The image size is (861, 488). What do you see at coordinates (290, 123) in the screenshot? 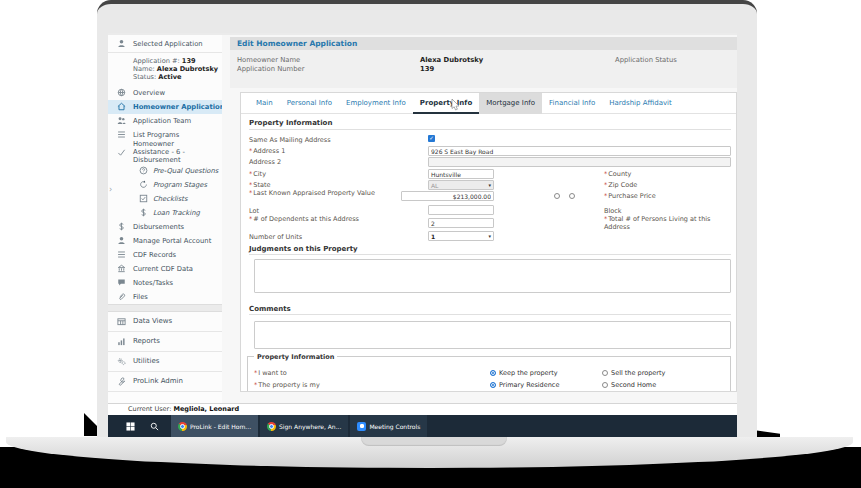
I see `section-property-information: Property Information` at bounding box center [290, 123].